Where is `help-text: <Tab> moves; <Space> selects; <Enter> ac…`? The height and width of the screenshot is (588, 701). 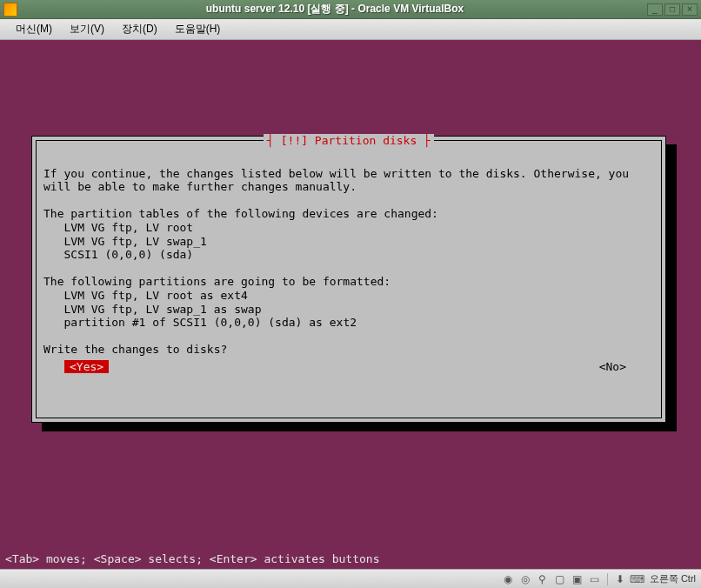 help-text: <Tab> moves; <Space> selects; <Enter> ac… is located at coordinates (192, 558).